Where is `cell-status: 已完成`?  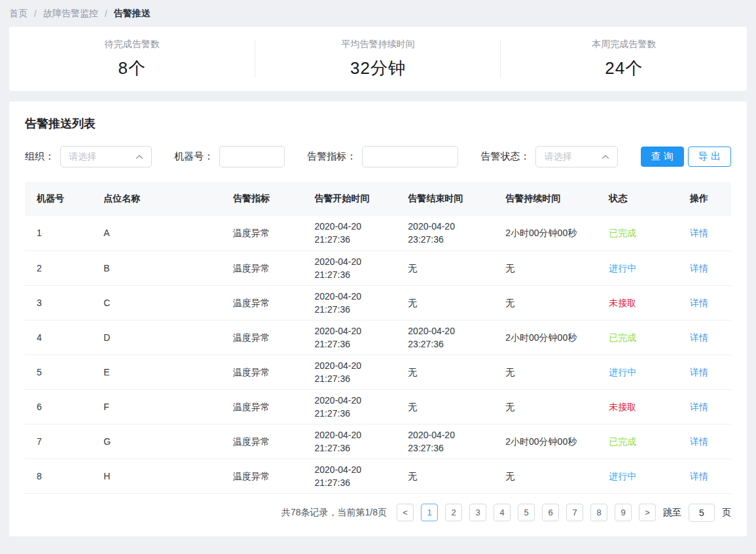 cell-status: 已完成 is located at coordinates (638, 338).